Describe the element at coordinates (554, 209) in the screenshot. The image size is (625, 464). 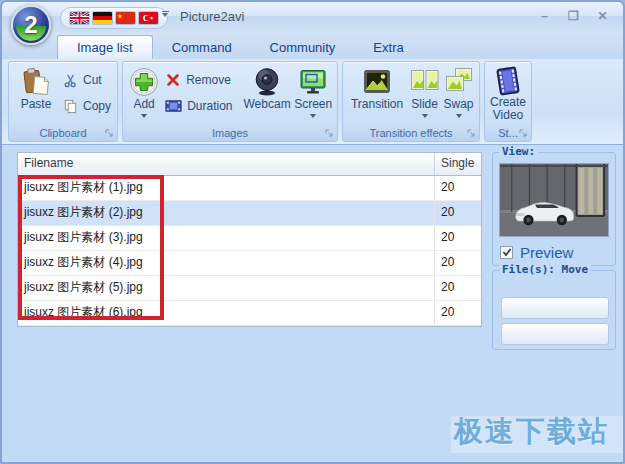
I see `view-groupbox: View:` at that location.